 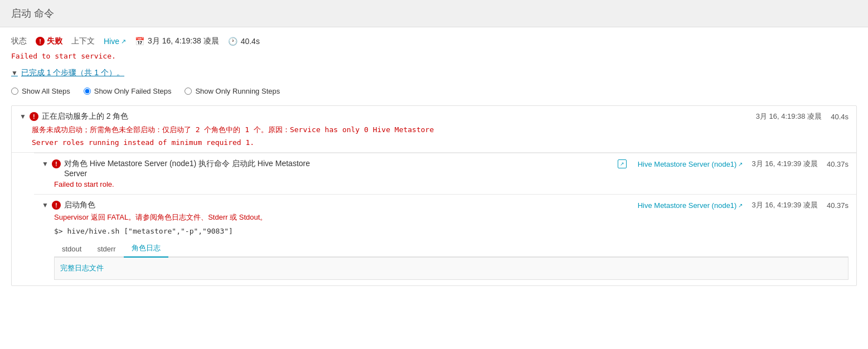 I want to click on host-2-external-icon: ↗, so click(x=740, y=205).